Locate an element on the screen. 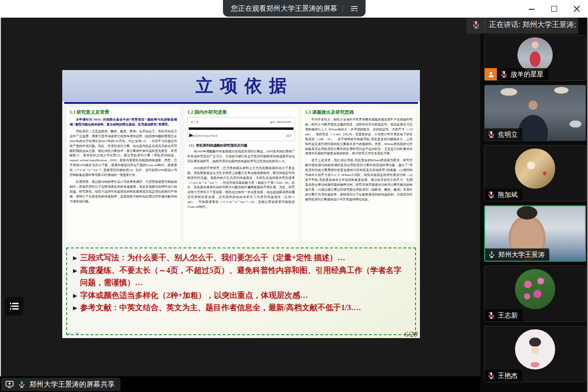 The image size is (588, 392). doc-version-label: 版本: 18092013434 is located at coordinates (280, 122).